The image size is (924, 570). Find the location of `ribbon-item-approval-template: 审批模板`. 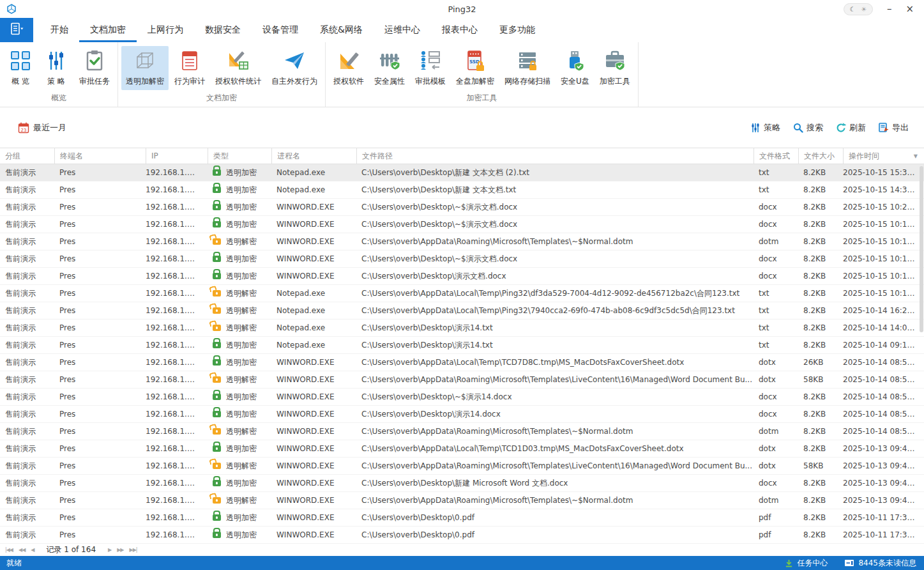

ribbon-item-approval-template: 审批模板 is located at coordinates (430, 68).